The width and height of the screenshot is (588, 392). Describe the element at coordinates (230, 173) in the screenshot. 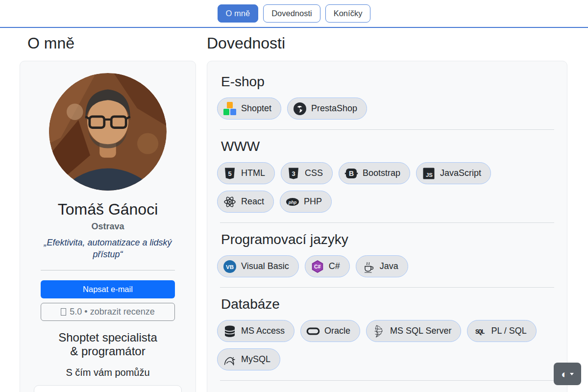

I see `html5-icon: 5` at that location.